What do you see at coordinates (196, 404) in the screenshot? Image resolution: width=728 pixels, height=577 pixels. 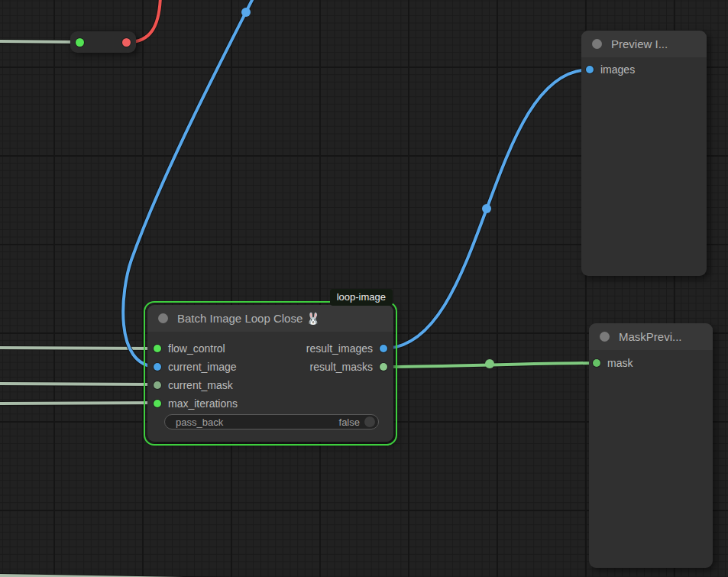 I see `input-row-max-iterations: max_iterations` at bounding box center [196, 404].